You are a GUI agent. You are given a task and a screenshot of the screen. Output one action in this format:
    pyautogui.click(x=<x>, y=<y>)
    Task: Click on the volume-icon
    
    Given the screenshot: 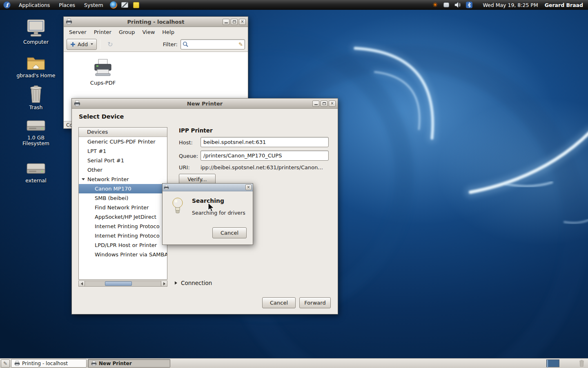 What is the action you would take?
    pyautogui.click(x=458, y=5)
    